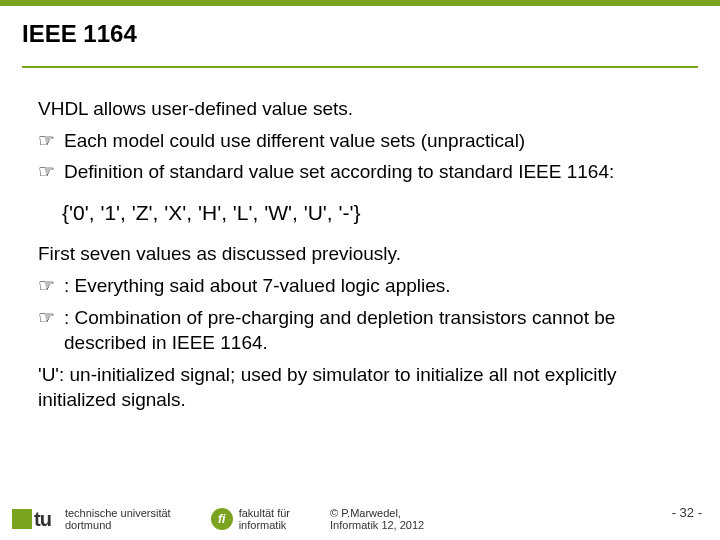 The width and height of the screenshot is (720, 540). What do you see at coordinates (264, 514) in the screenshot?
I see `fak-line1: fakultät für` at bounding box center [264, 514].